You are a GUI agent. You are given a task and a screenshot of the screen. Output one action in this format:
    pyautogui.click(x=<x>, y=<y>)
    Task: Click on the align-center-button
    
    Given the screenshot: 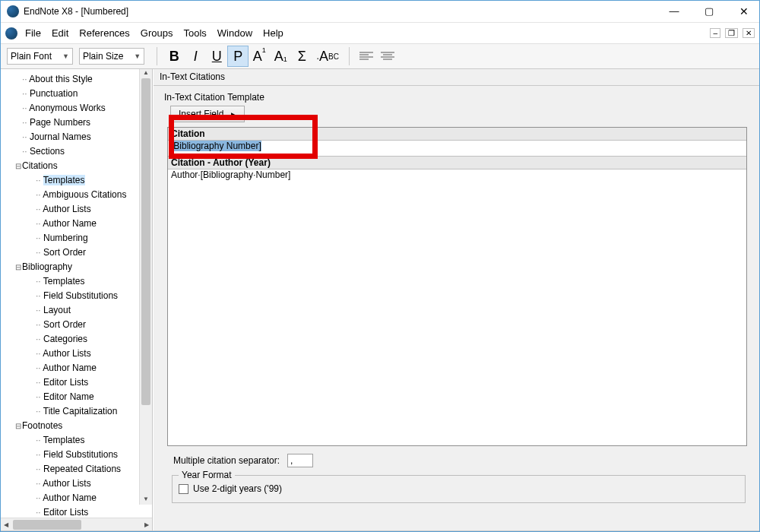 What is the action you would take?
    pyautogui.click(x=388, y=56)
    